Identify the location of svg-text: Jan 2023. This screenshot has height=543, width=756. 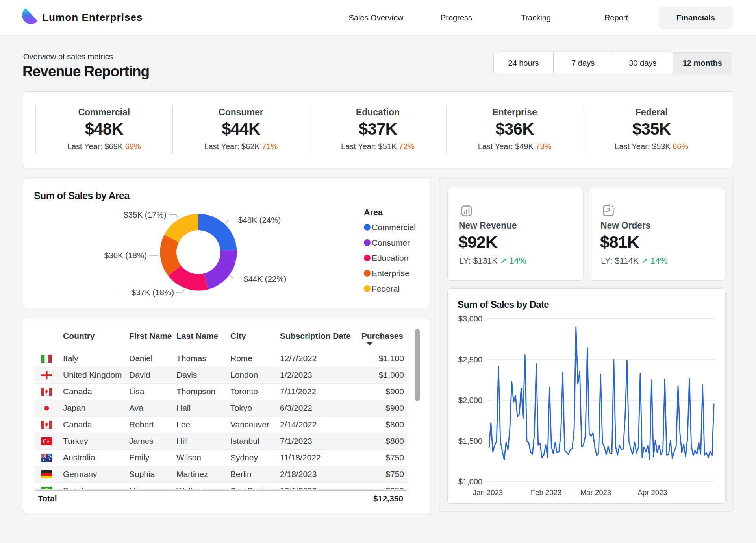
(488, 493).